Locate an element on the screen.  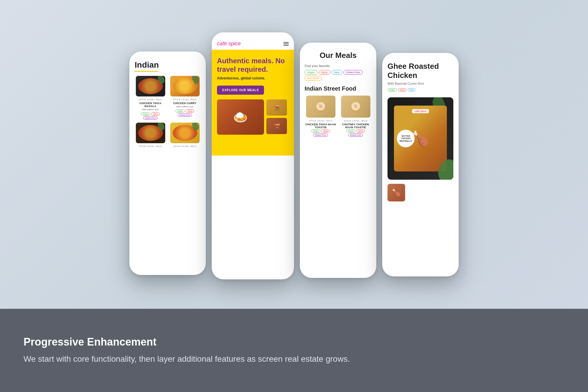
phone2-hero: Authentic meals. No travel required. Adv… is located at coordinates (253, 103).